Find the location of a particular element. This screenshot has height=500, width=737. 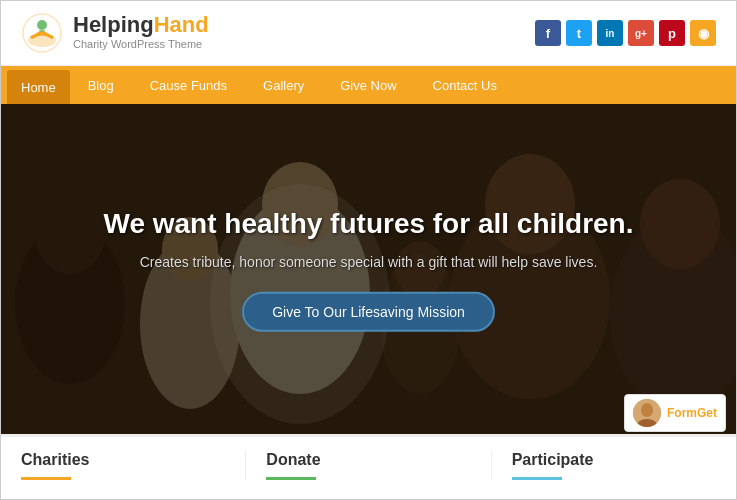

social-icons: f t in g+ p ◉ is located at coordinates (626, 33).